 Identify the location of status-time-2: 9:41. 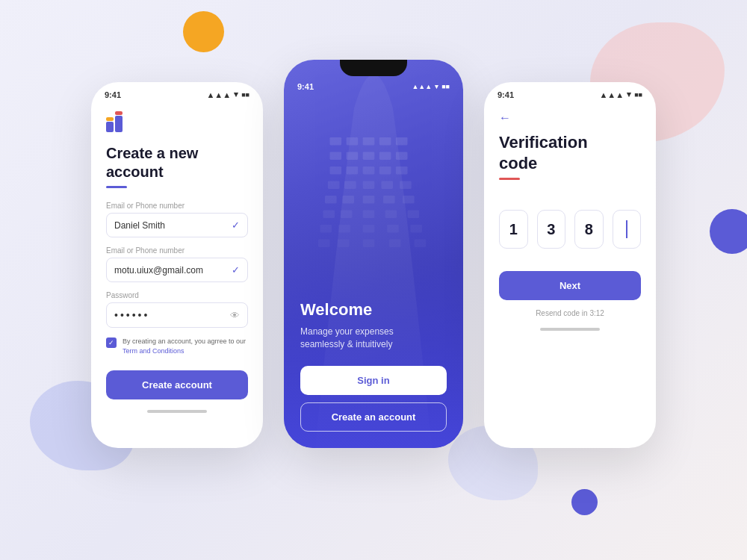
(306, 87).